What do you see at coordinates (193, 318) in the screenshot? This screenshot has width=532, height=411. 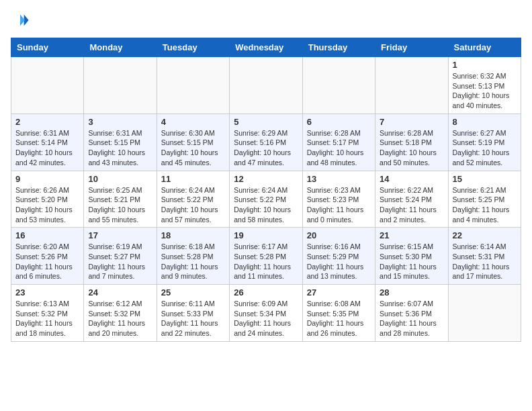 I see `day-info: Sunrise: 6:11 AM Sunset: 5:33 PM Dayligh…` at bounding box center [193, 318].